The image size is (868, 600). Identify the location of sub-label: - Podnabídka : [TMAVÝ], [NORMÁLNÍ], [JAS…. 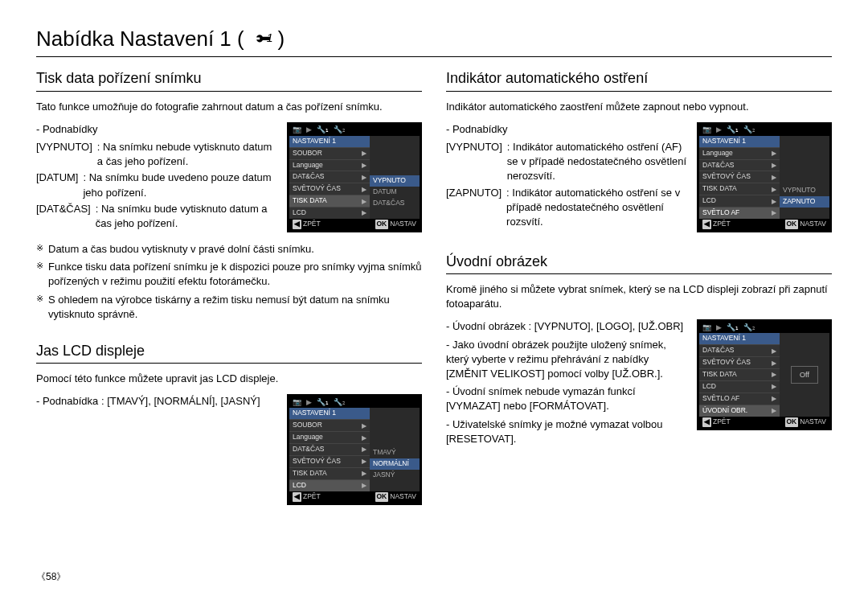
(158, 401).